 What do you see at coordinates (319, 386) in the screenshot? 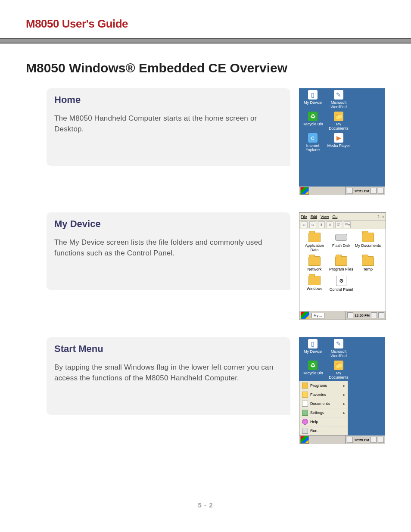
I see `menu-item-label: Programs` at bounding box center [319, 386].